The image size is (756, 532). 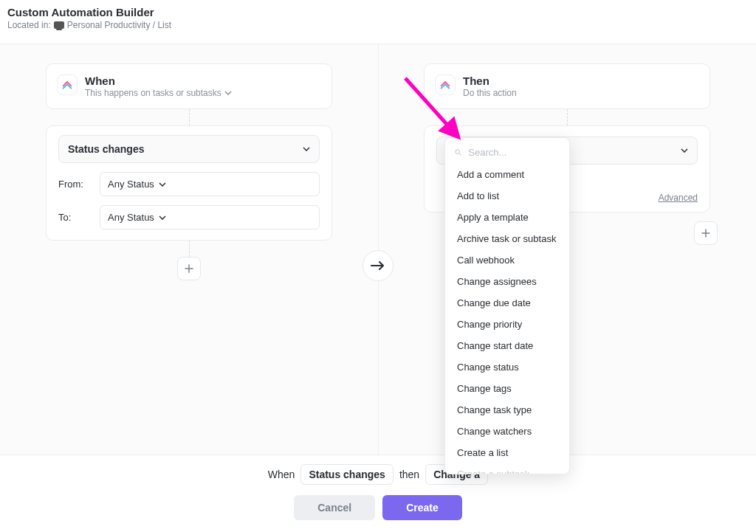 I want to click on cancel-button: Cancel, so click(x=334, y=508).